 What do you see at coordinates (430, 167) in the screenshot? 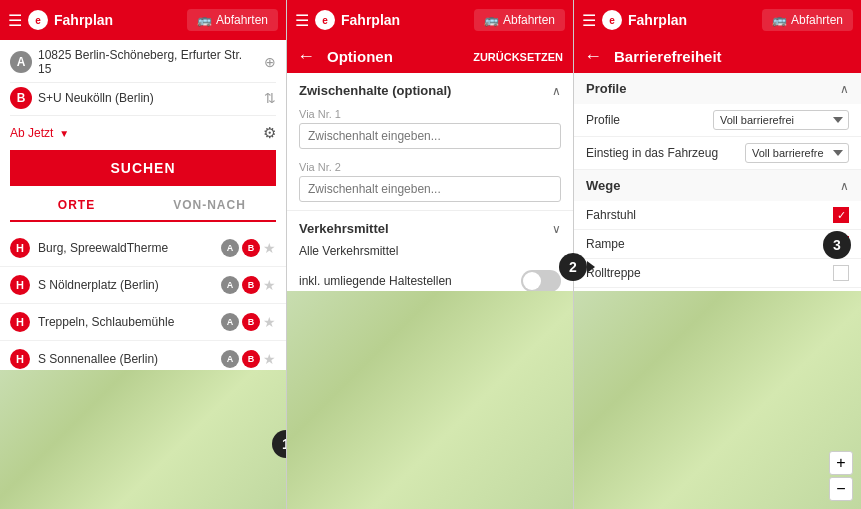
I see `via2-label: Via Nr. 2` at bounding box center [430, 167].